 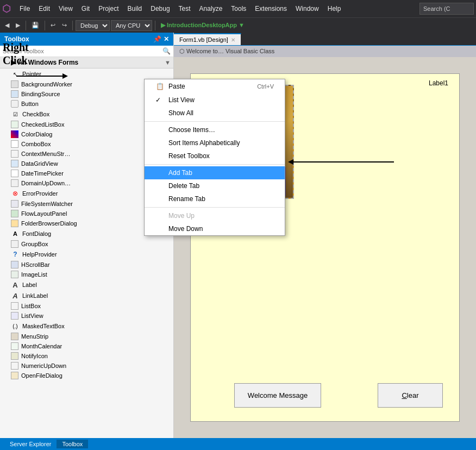 I want to click on datetimepicker-icon, so click(x=15, y=173).